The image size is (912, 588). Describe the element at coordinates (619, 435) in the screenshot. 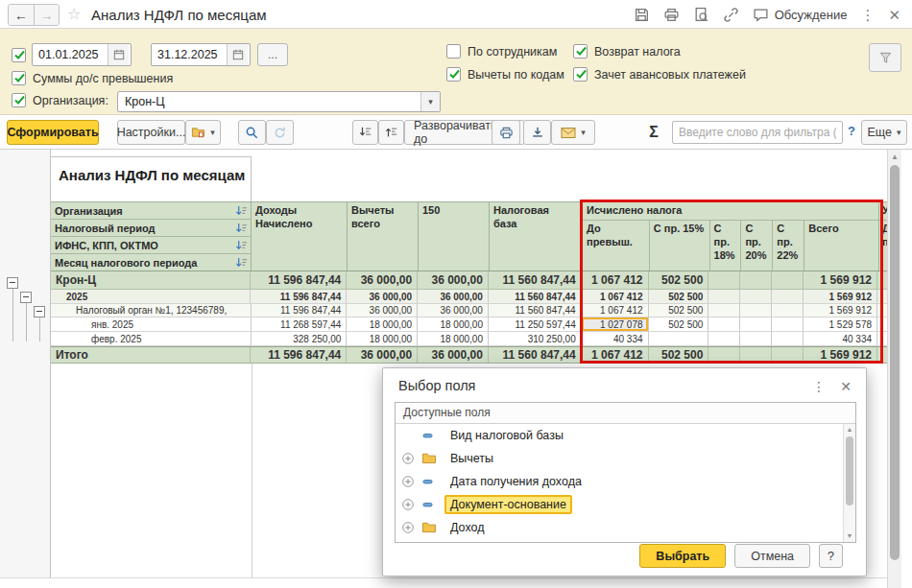

I see `field-list-item: Вид налоговой базы` at that location.